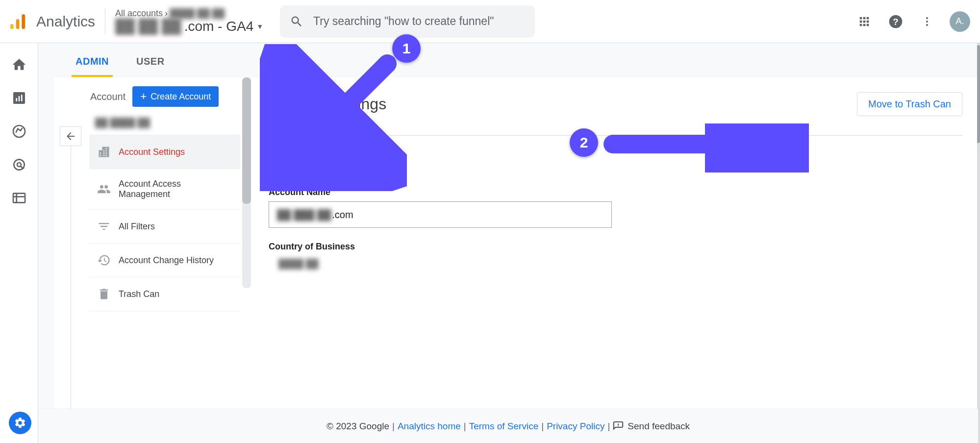 The image size is (980, 443). I want to click on send-feedback-button: Send feedback, so click(651, 426).